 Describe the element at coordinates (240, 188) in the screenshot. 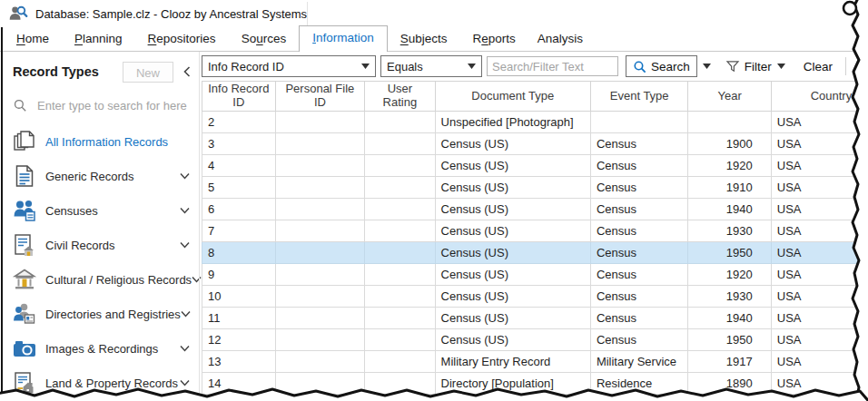

I see `cell-info-record-id: 5` at that location.